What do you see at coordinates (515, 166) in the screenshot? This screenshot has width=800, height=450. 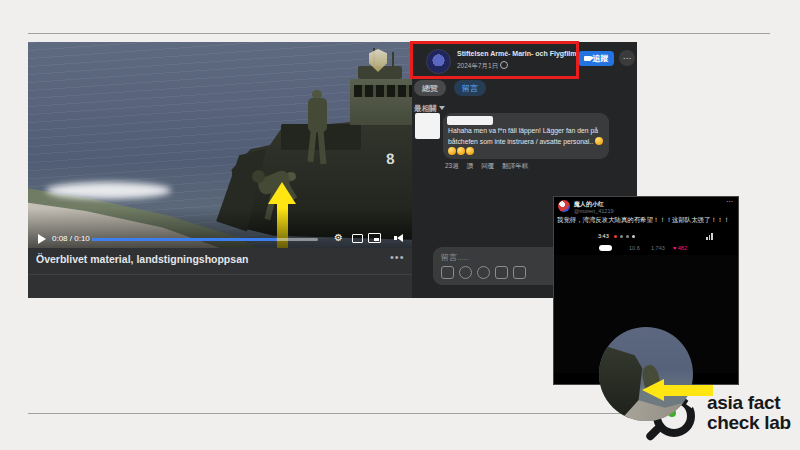 I see `comment-translate-link: 翻譯年糕` at bounding box center [515, 166].